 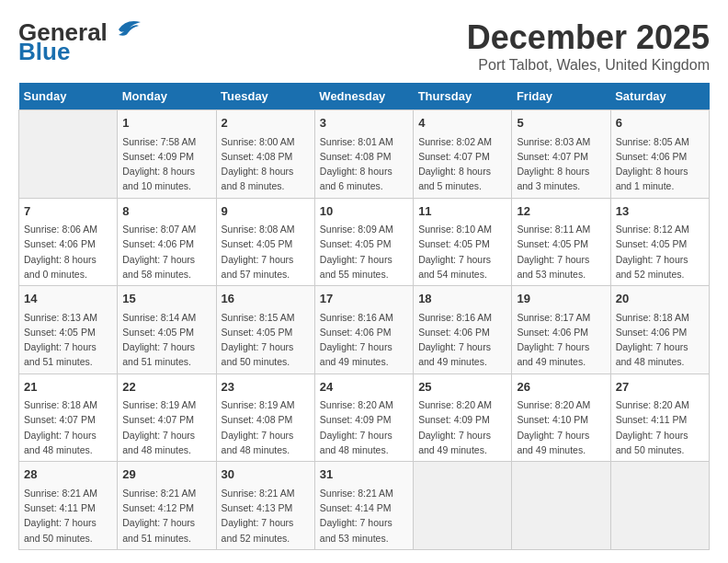 What do you see at coordinates (265, 155) in the screenshot?
I see `day-cell: 2Sunrise: 8:00 AMSunset: 4:08 PMDaylight…` at bounding box center [265, 155].